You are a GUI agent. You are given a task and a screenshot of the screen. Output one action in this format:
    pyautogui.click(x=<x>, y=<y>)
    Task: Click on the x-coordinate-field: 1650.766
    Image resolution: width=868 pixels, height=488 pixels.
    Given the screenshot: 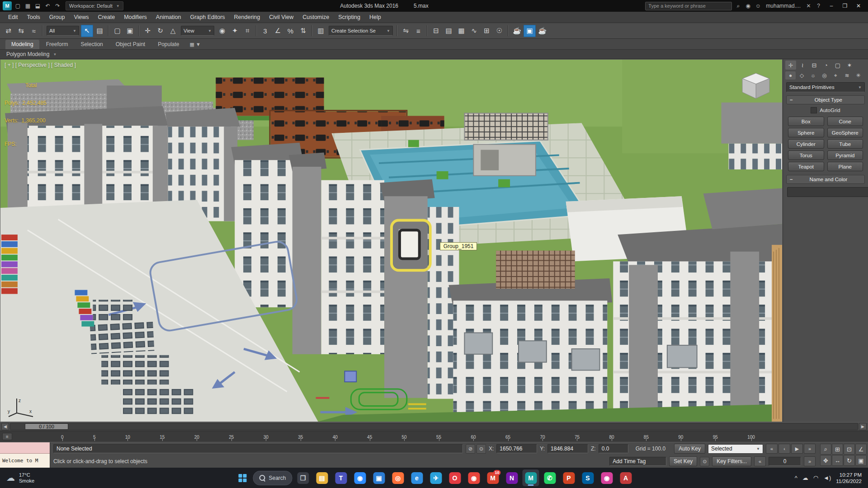 What is the action you would take?
    pyautogui.click(x=517, y=449)
    